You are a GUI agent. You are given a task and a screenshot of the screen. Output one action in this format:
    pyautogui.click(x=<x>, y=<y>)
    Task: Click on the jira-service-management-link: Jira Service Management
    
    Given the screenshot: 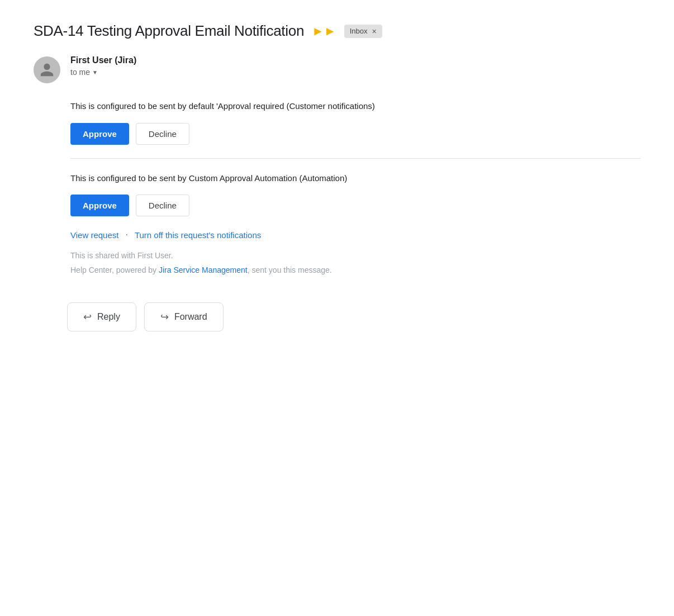 What is the action you would take?
    pyautogui.click(x=203, y=270)
    